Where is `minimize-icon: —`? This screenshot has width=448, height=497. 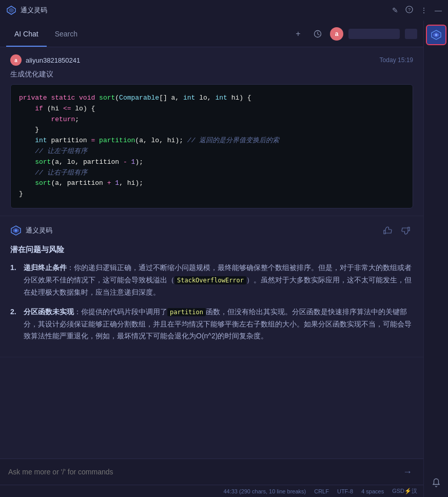 minimize-icon: — is located at coordinates (438, 10).